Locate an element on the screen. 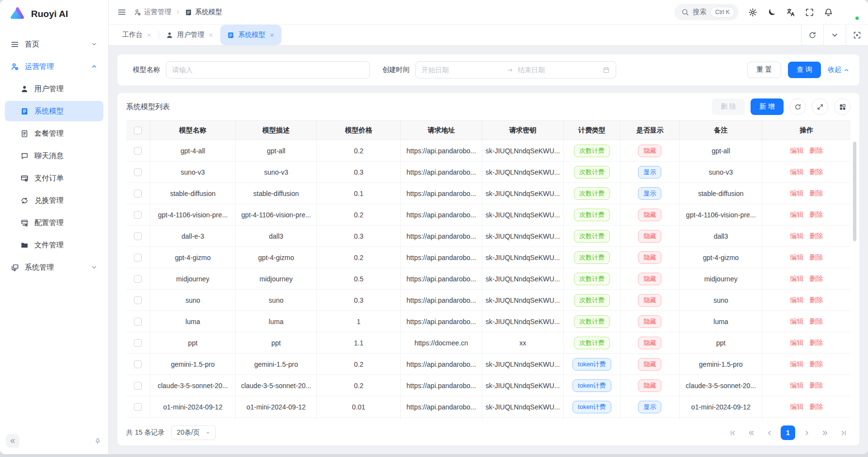 The image size is (868, 457). tab-系统模型: 系统模型 is located at coordinates (251, 35).